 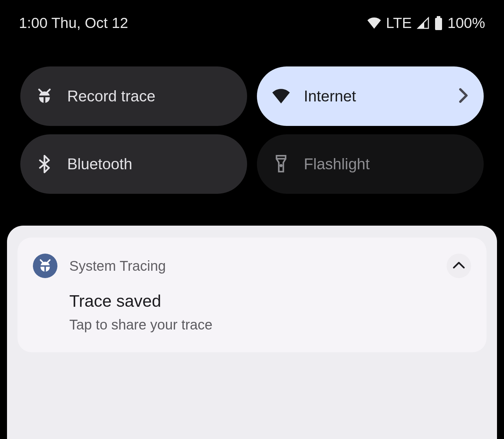 What do you see at coordinates (426, 23) in the screenshot?
I see `status-right: LTE 100%` at bounding box center [426, 23].